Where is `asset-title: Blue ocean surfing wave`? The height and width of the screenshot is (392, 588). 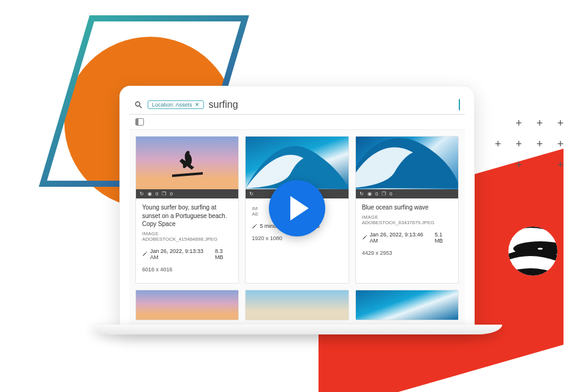
asset-title: Blue ocean surfing wave is located at coordinates (407, 208).